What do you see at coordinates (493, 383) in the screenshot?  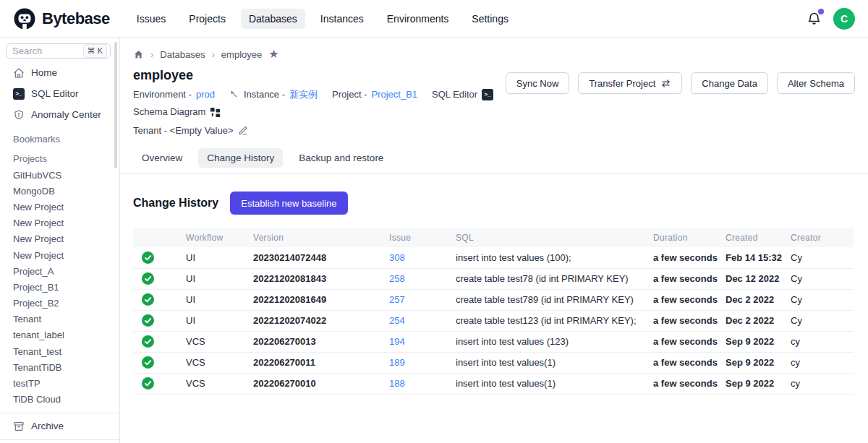 I see `history-row-202206270010: VCS 202206270010 188 insert into test va…` at bounding box center [493, 383].